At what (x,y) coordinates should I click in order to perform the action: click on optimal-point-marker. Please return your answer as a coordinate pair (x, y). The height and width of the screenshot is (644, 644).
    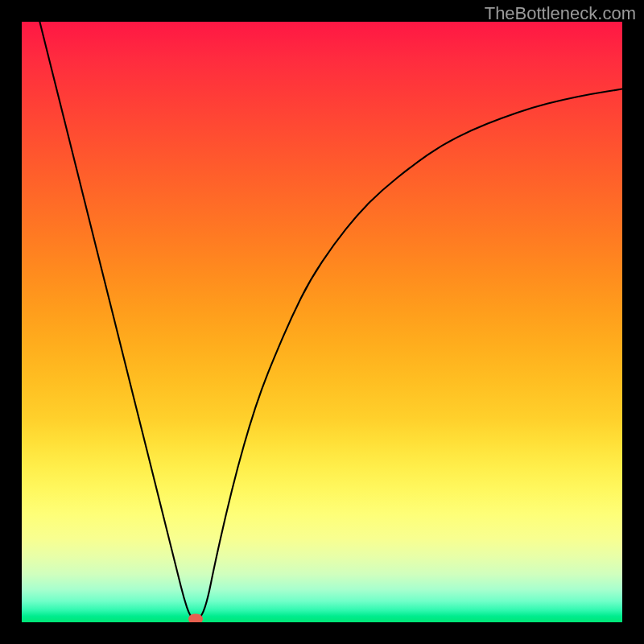
    Looking at the image, I should click on (196, 618).